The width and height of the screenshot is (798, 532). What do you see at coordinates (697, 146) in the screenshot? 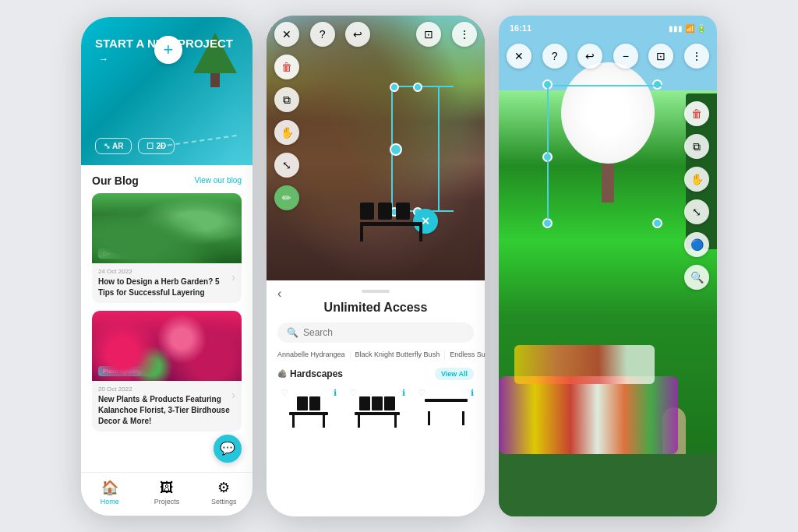
I see `ar3-copy-button: ⧉` at bounding box center [697, 146].